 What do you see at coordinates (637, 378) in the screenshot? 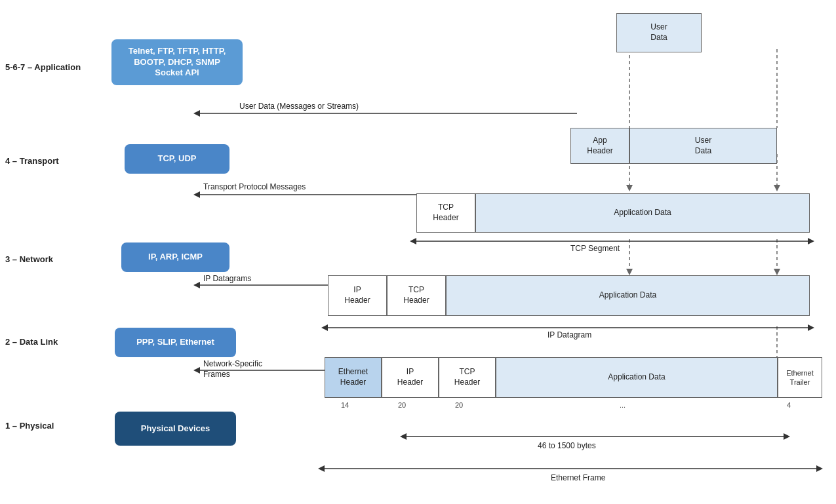
I see `pkt-app-data3: Application Data` at bounding box center [637, 378].